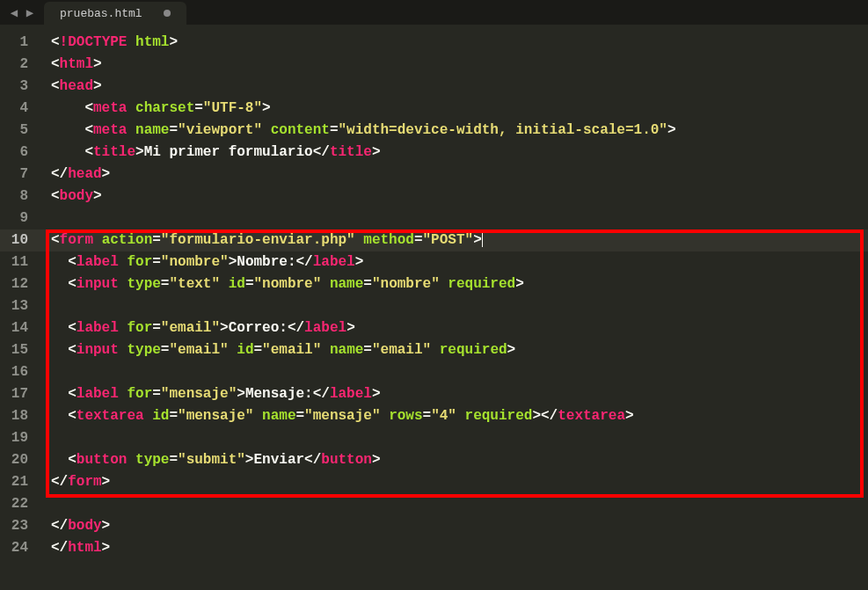  I want to click on line-number: 11, so click(20, 262).